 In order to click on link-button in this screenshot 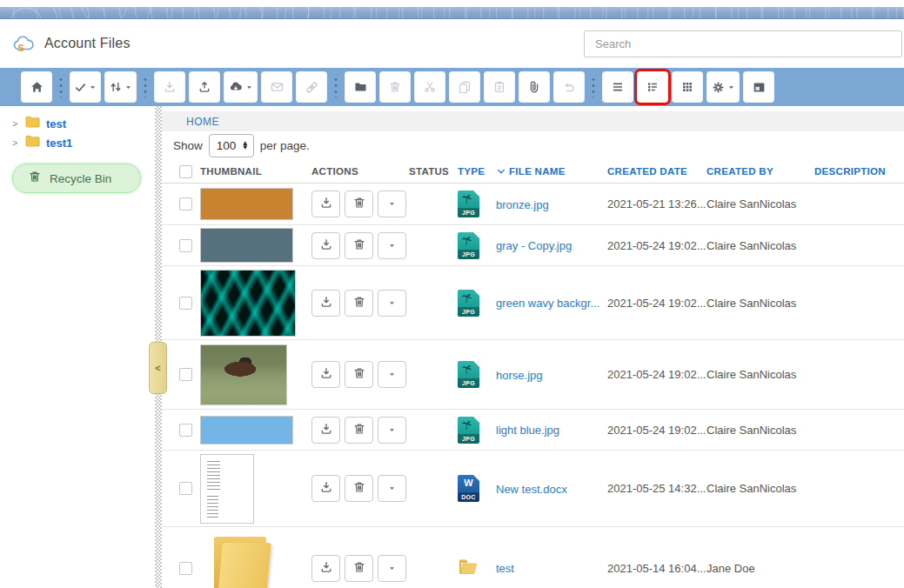, I will do `click(311, 87)`.